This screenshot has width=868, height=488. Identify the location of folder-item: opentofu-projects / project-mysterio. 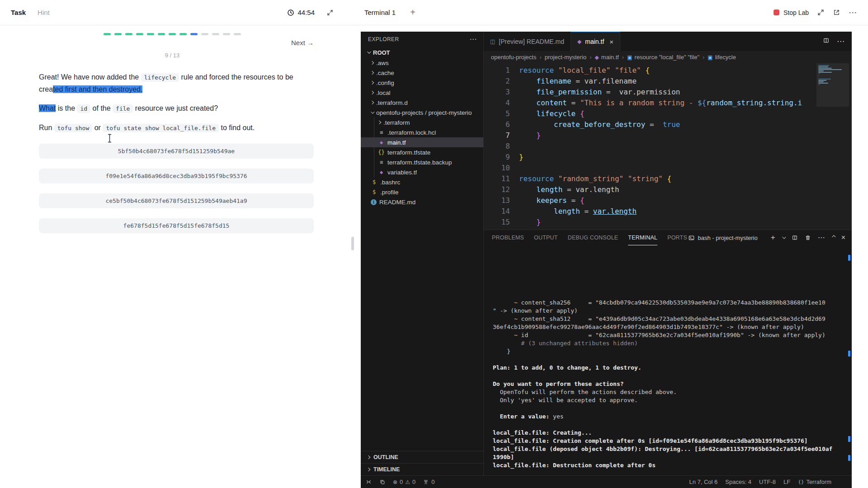
(422, 113).